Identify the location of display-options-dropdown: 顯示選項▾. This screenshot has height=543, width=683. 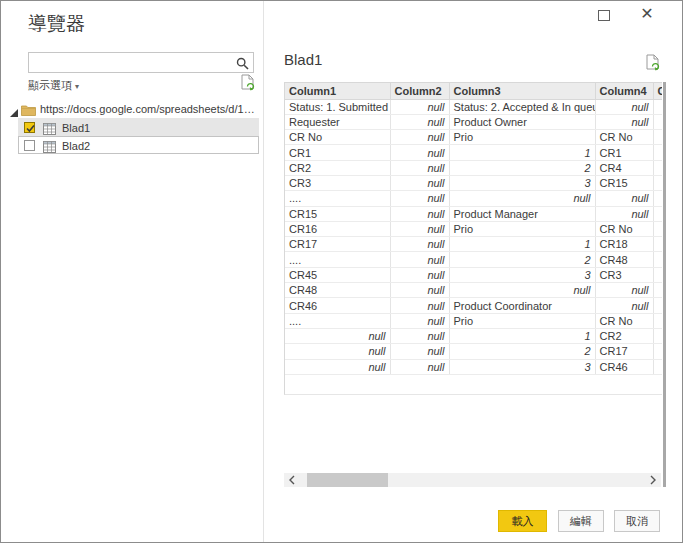
(54, 86).